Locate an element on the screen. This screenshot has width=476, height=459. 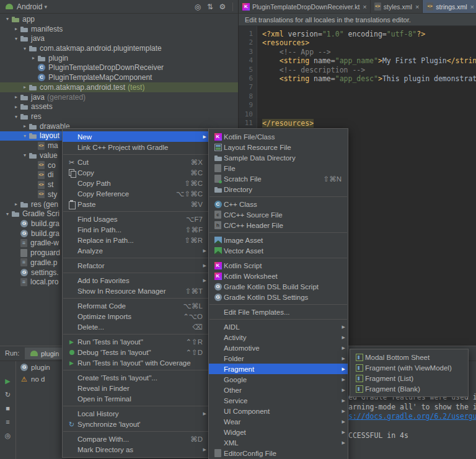
context-menu-item: ↻Synchronize 'layout' is located at coordinates (136, 424).